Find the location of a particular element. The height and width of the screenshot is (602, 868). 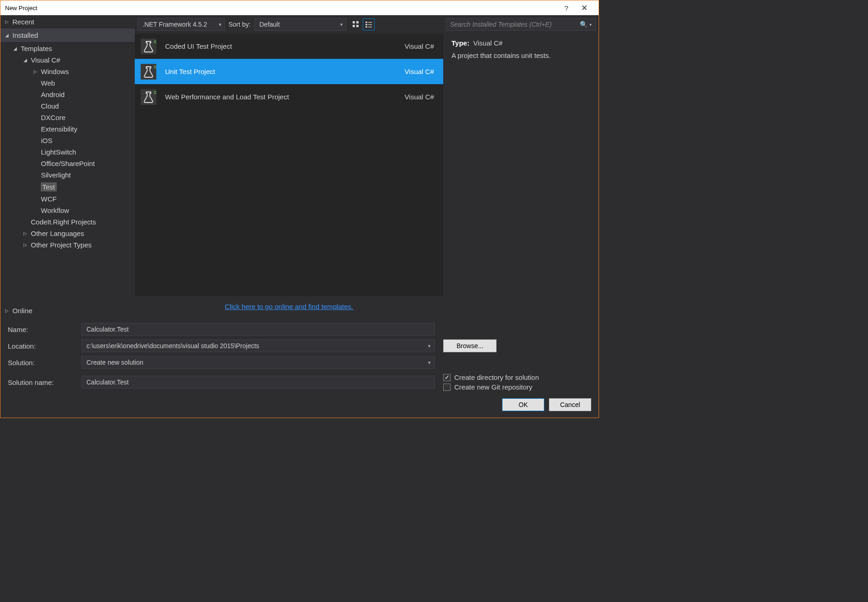

name-input: Calculator.Test is located at coordinates (258, 329).